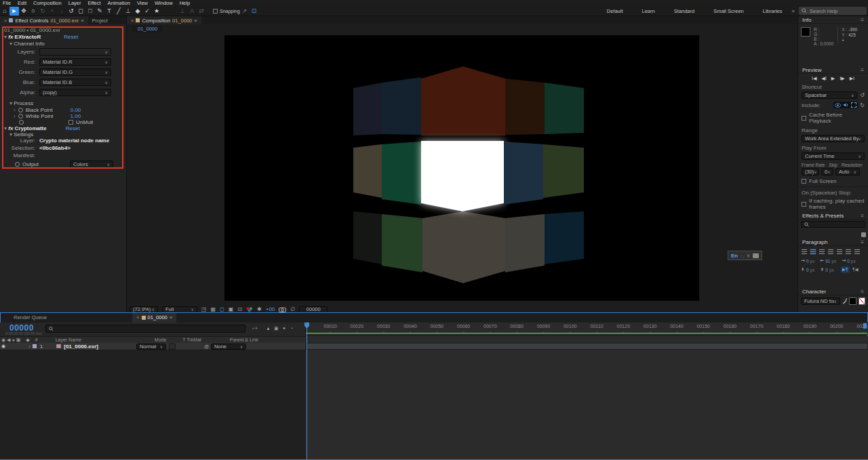 This screenshot has width=868, height=460. I want to click on frame-blending-icon: ✦, so click(284, 329).